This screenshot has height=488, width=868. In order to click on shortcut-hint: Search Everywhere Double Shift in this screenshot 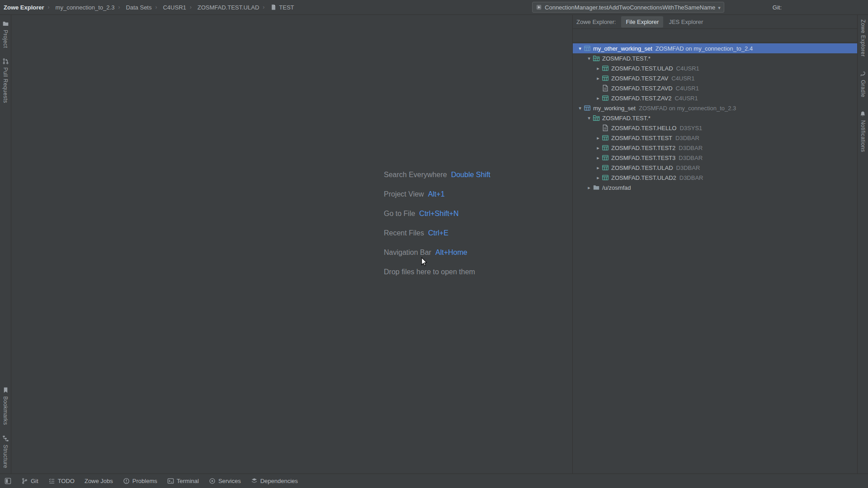, I will do `click(437, 174)`.